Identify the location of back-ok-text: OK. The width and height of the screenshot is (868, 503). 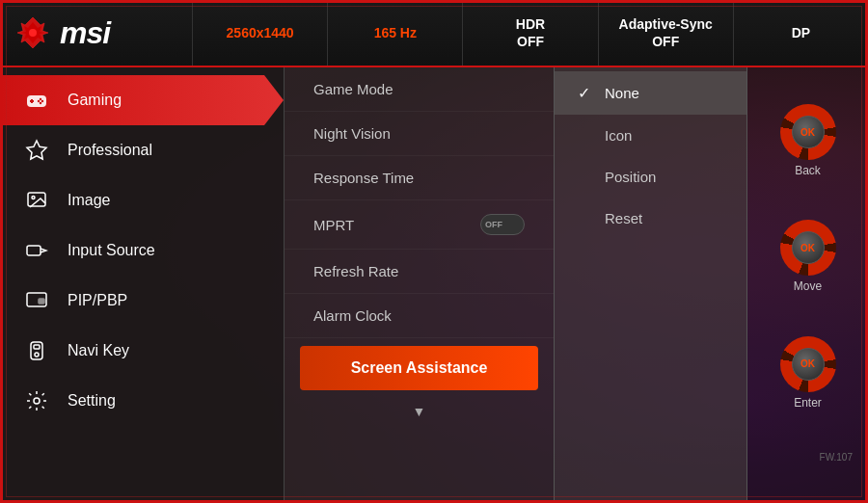
(808, 133).